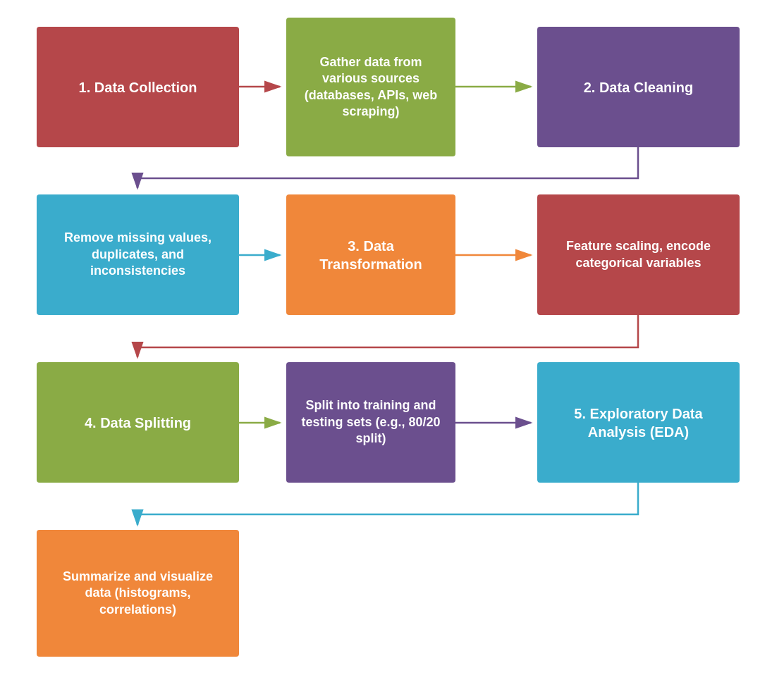 The image size is (784, 675). Describe the element at coordinates (138, 255) in the screenshot. I see `box-remove-missing: Remove missing values, duplicates, and i…` at that location.